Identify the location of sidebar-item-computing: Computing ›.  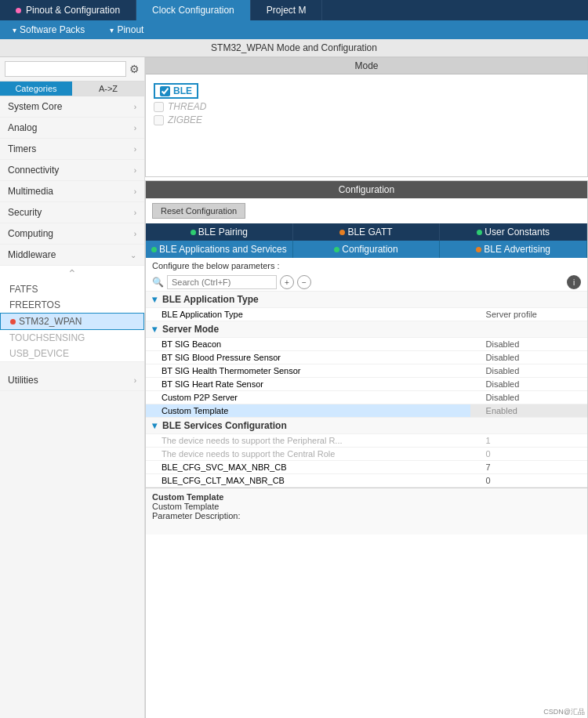
(72, 234).